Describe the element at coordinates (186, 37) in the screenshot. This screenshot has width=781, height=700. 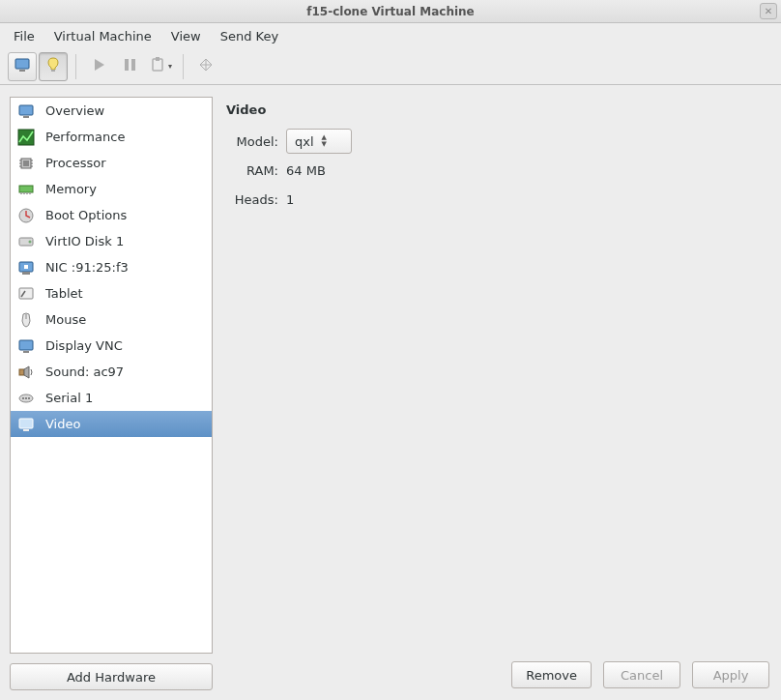
I see `menu-view: View` at that location.